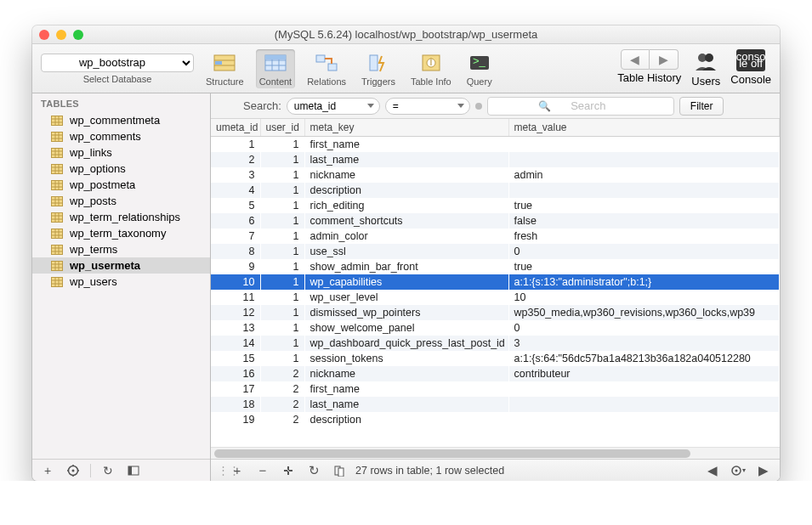 This screenshot has height=525, width=812. I want to click on table-row: 91show_admin_bar_fronttrue, so click(495, 267).